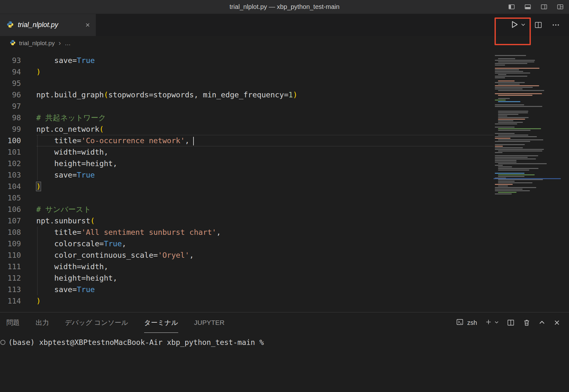  Describe the element at coordinates (198, 95) in the screenshot. I see `code-token: stopwords=stopwords, min_edge_frequency=` at that location.